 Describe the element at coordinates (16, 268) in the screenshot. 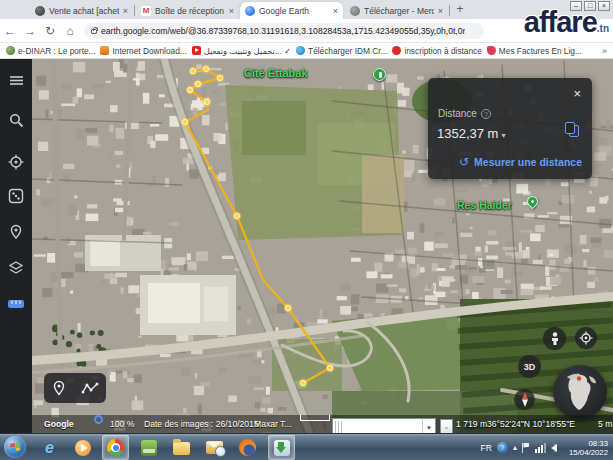

I see `layers-icon` at that location.